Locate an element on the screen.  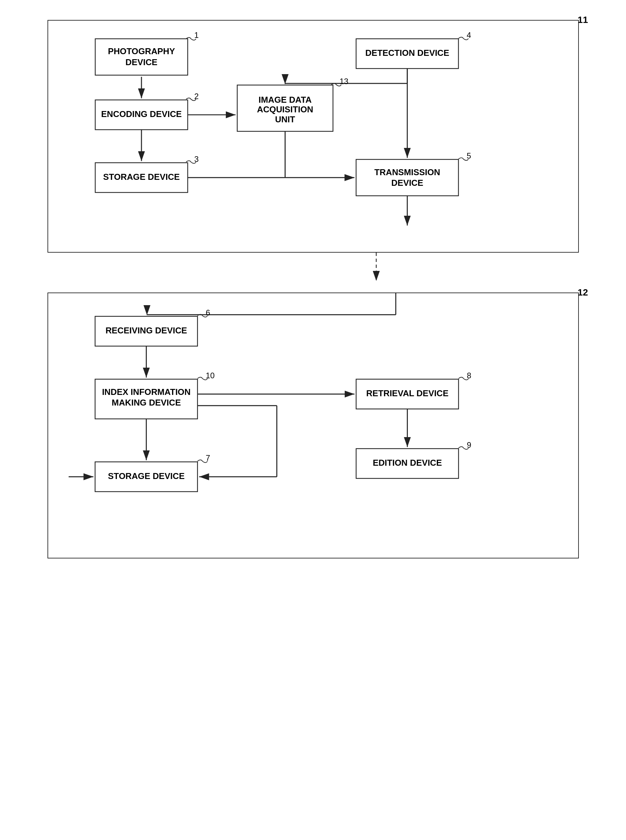
bottom-system-ref: 12 is located at coordinates (583, 292).